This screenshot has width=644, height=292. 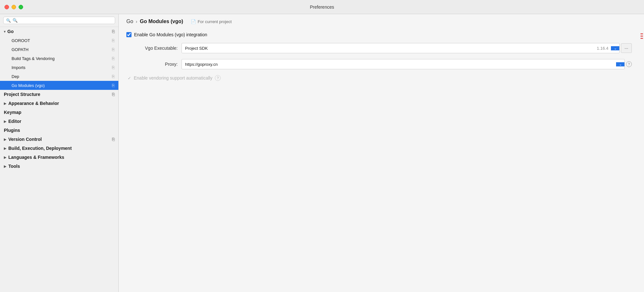 What do you see at coordinates (167, 35) in the screenshot?
I see `enable-checkbox-label: Enable Go Modules (vgo) integration` at bounding box center [167, 35].